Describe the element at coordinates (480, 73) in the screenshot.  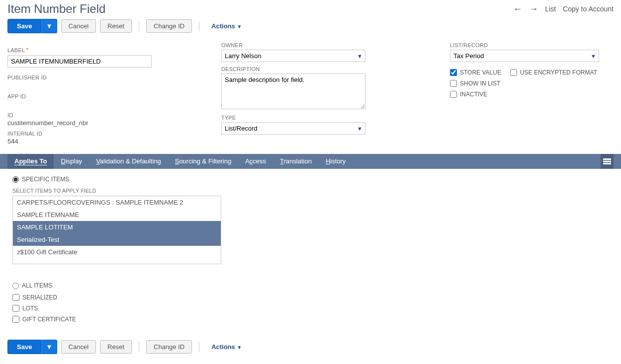
I see `store-value-label: STORE VALUE` at that location.